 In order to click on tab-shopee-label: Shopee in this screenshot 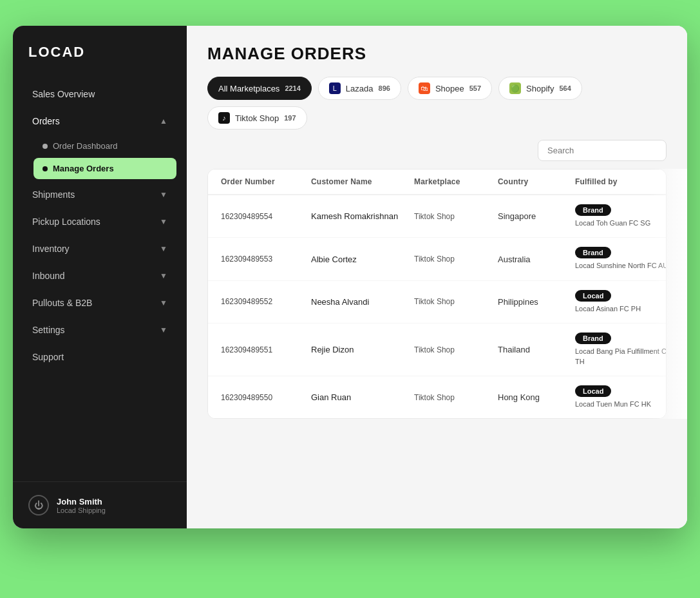, I will do `click(449, 89)`.